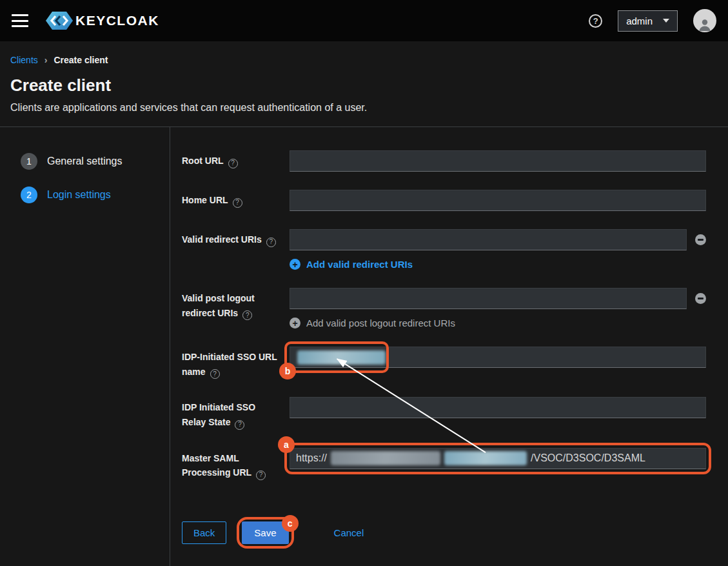  What do you see at coordinates (364, 99) in the screenshot?
I see `page-header: Create client Clients are applications a…` at bounding box center [364, 99].